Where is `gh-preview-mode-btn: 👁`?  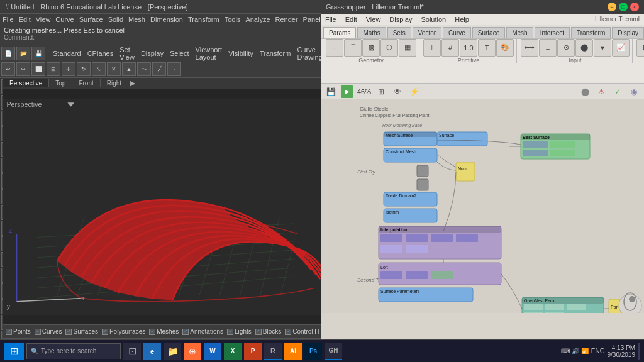 gh-preview-mode-btn: 👁 is located at coordinates (397, 92).